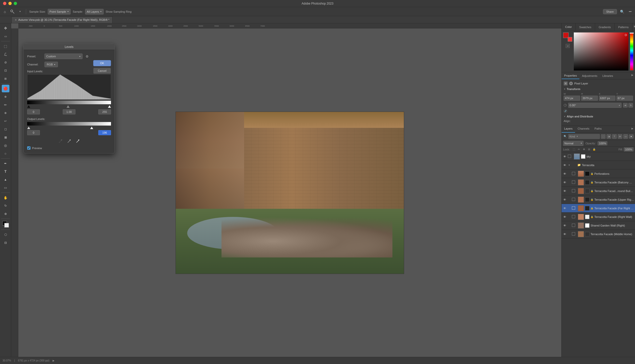  I want to click on more-options-icon: •••, so click(630, 12).